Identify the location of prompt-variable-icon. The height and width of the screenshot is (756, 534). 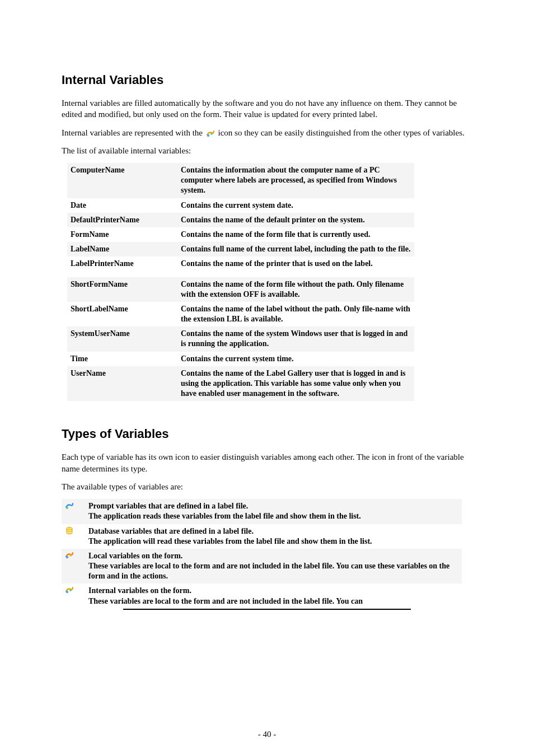
(73, 511).